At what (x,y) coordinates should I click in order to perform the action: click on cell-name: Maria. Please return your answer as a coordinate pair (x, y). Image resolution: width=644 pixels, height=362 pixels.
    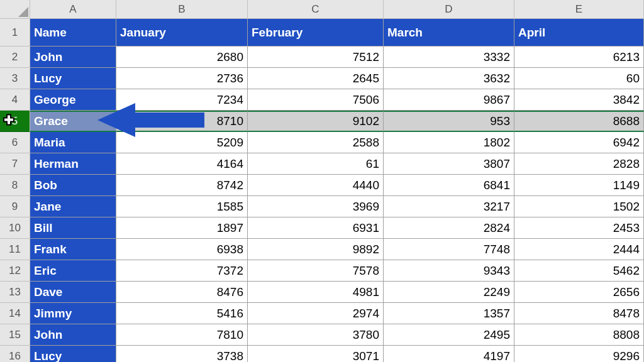
    Looking at the image, I should click on (73, 143).